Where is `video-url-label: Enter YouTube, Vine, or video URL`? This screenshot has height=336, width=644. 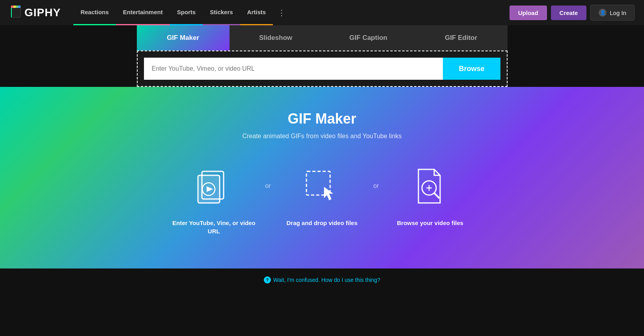 video-url-label: Enter YouTube, Vine, or video URL is located at coordinates (214, 227).